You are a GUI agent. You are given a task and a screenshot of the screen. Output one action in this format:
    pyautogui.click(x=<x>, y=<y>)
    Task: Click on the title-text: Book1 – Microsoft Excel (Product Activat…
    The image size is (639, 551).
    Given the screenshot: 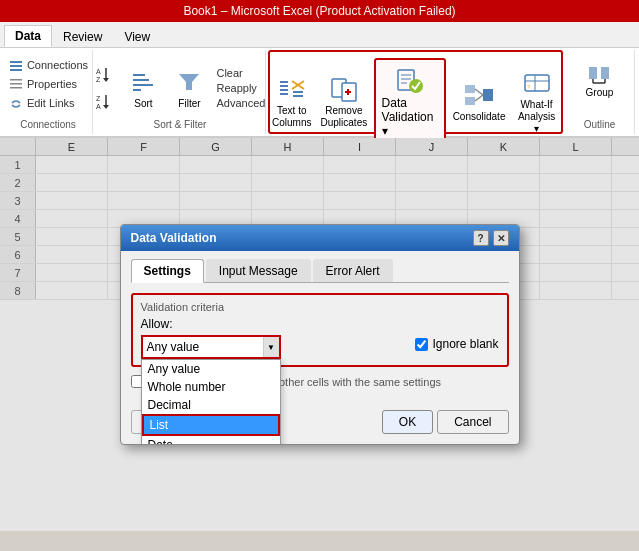 What is the action you would take?
    pyautogui.click(x=319, y=11)
    